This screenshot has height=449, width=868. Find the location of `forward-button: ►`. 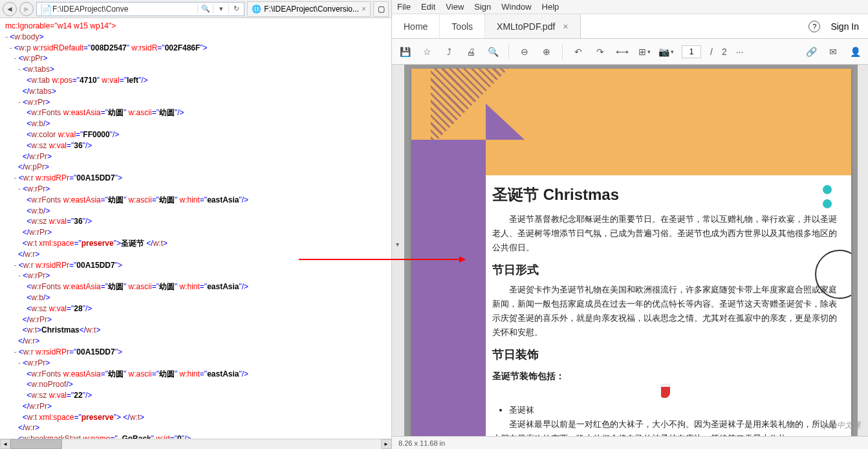

forward-button: ► is located at coordinates (27, 9).